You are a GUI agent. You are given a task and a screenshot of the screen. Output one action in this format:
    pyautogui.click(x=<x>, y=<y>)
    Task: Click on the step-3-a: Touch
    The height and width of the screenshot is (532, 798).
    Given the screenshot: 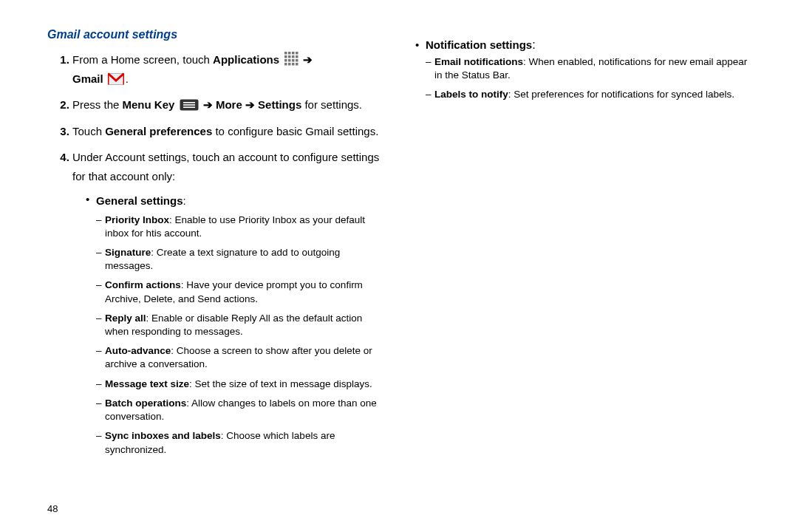 What is the action you would take?
    pyautogui.click(x=89, y=132)
    